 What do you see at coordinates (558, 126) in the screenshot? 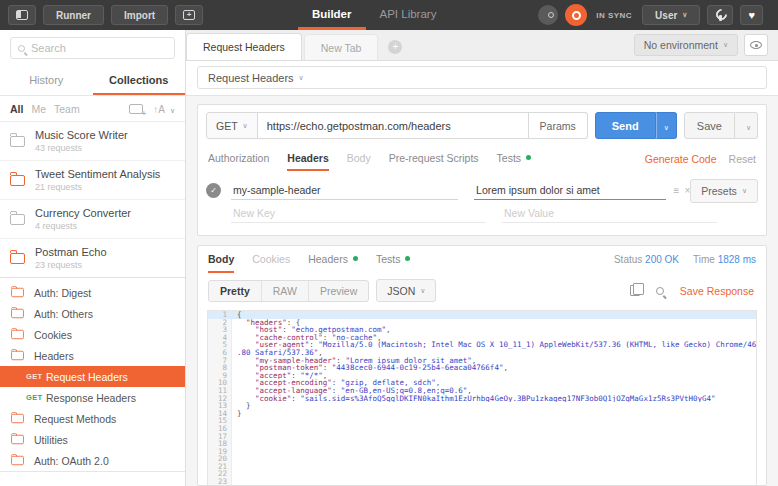
I see `params-button: Params` at bounding box center [558, 126].